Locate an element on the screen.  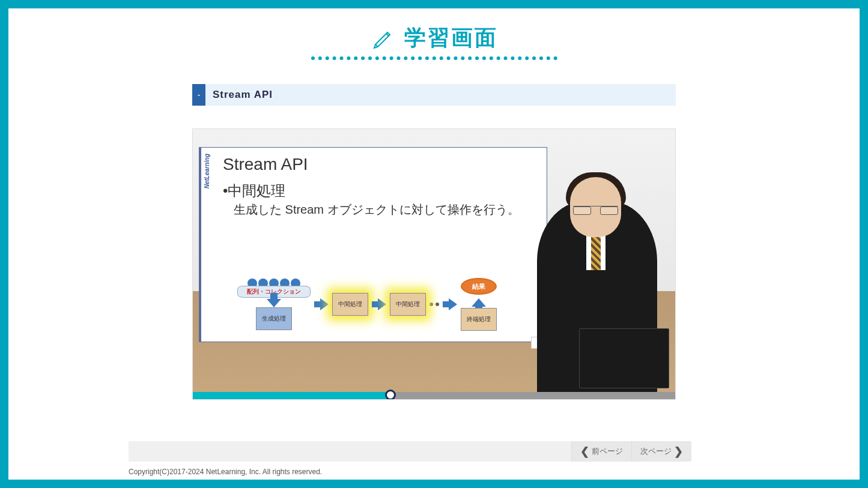
slide-bullet-desc: 生成した Stream オブジェクトに対して操作を行う。 is located at coordinates (380, 210).